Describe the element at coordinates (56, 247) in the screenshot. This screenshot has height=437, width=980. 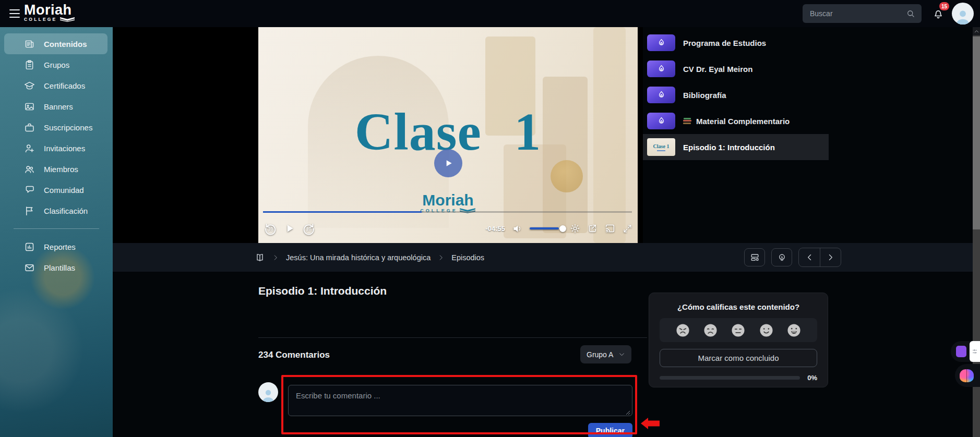
I see `sidebar-item-reportes: Reportes` at that location.